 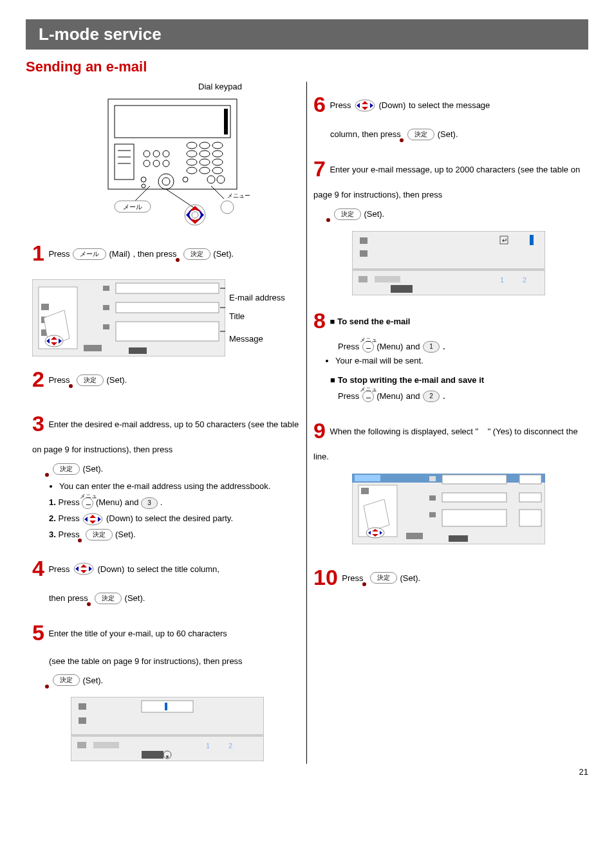 What do you see at coordinates (319, 169) in the screenshot?
I see `step-7-number: 7` at bounding box center [319, 169].